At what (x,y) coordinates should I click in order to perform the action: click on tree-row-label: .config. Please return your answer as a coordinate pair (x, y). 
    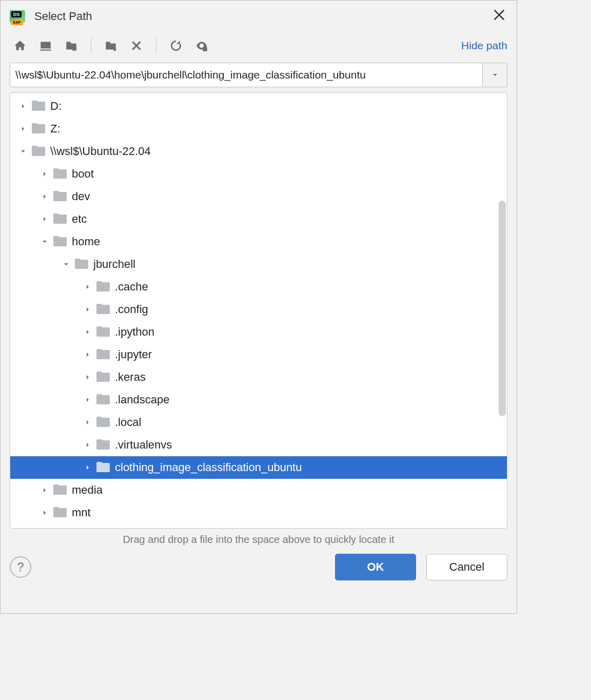
    Looking at the image, I should click on (131, 309).